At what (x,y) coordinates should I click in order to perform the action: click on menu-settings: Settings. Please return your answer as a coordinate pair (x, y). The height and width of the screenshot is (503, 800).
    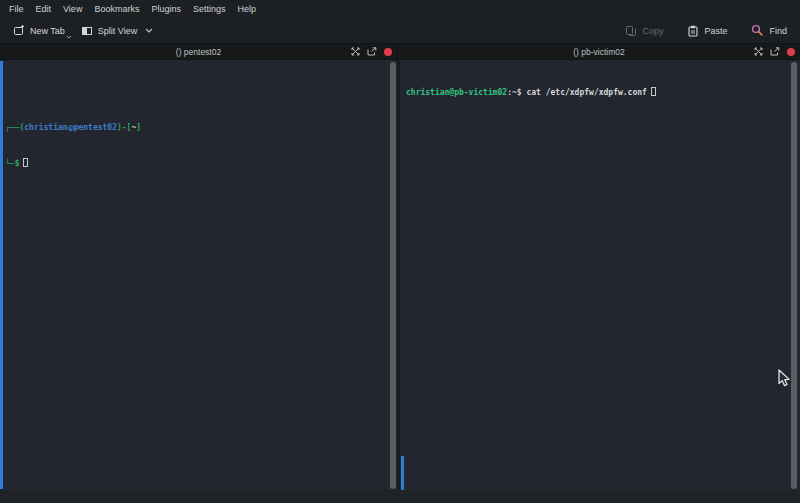
    Looking at the image, I should click on (210, 9).